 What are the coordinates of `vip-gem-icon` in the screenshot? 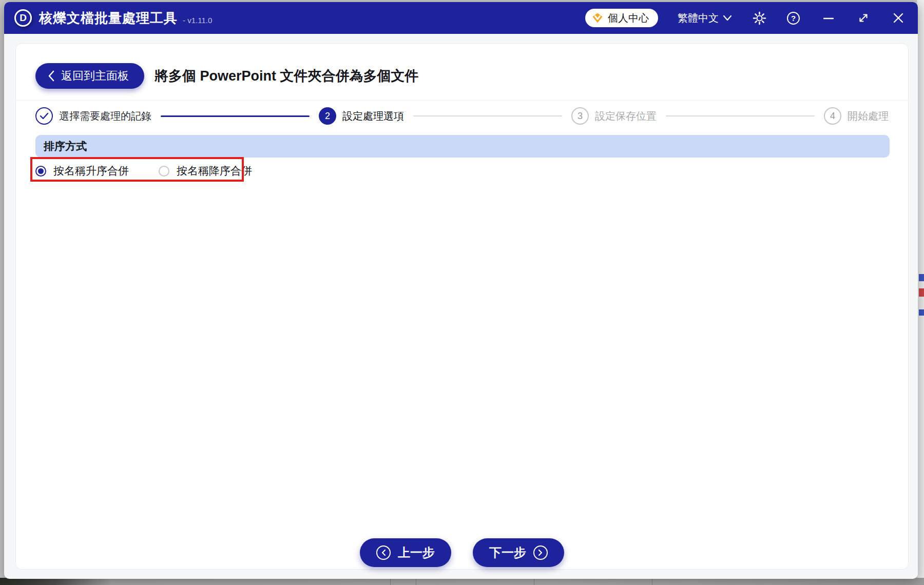 It's located at (598, 18).